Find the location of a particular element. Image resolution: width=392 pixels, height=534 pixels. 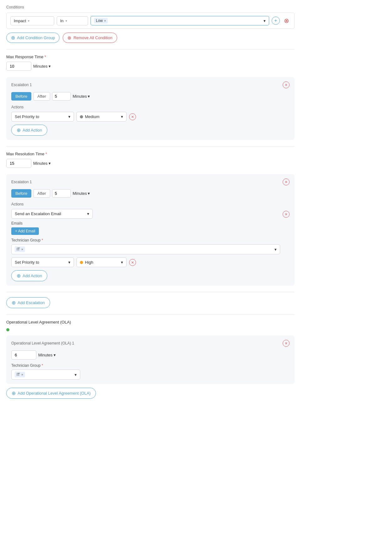

priority-chevron-1: ▾ is located at coordinates (122, 117).